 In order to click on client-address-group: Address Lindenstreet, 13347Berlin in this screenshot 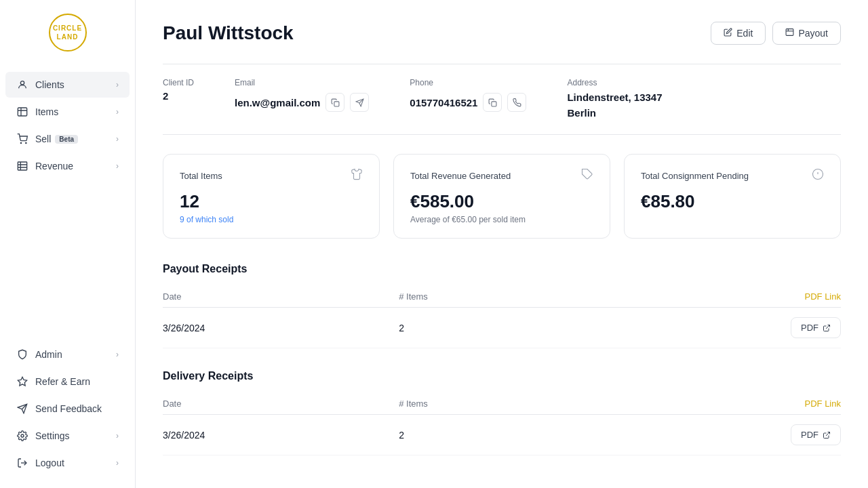, I will do `click(614, 99)`.